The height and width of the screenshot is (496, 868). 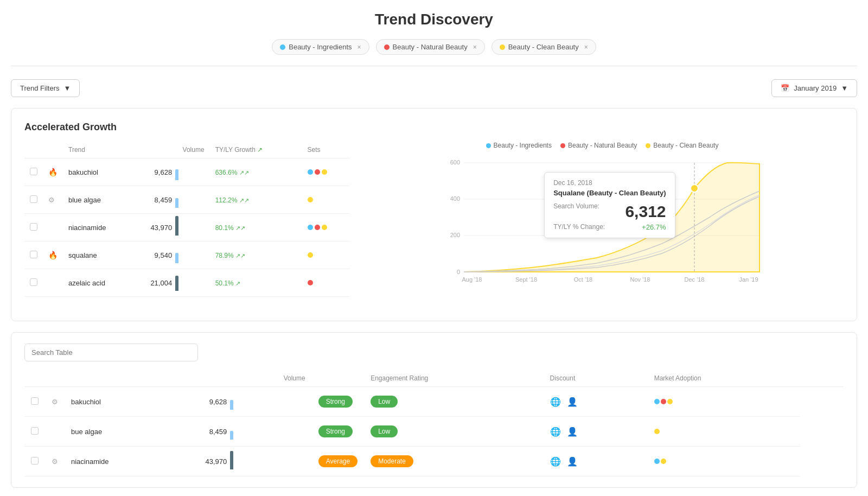 What do you see at coordinates (785, 88) in the screenshot?
I see `calendar-icon: 📅` at bounding box center [785, 88].